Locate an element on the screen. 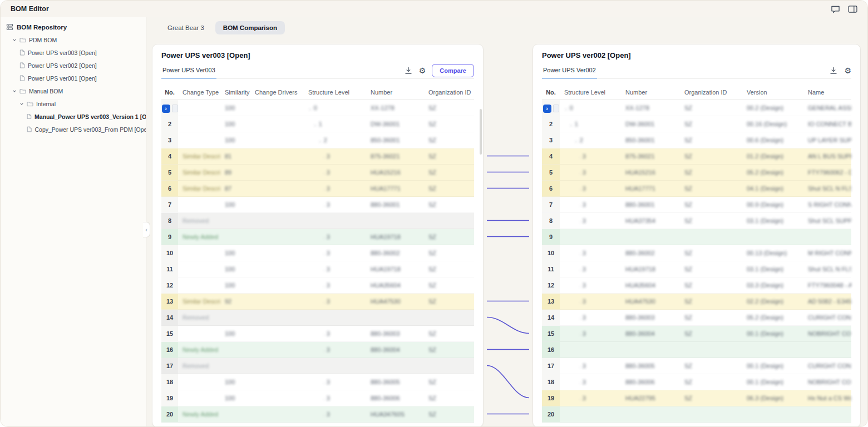 The width and height of the screenshot is (868, 427). table-row: 5-3HUA15216SZ05.2 (Design)FTY7960062 - D… is located at coordinates (697, 172).